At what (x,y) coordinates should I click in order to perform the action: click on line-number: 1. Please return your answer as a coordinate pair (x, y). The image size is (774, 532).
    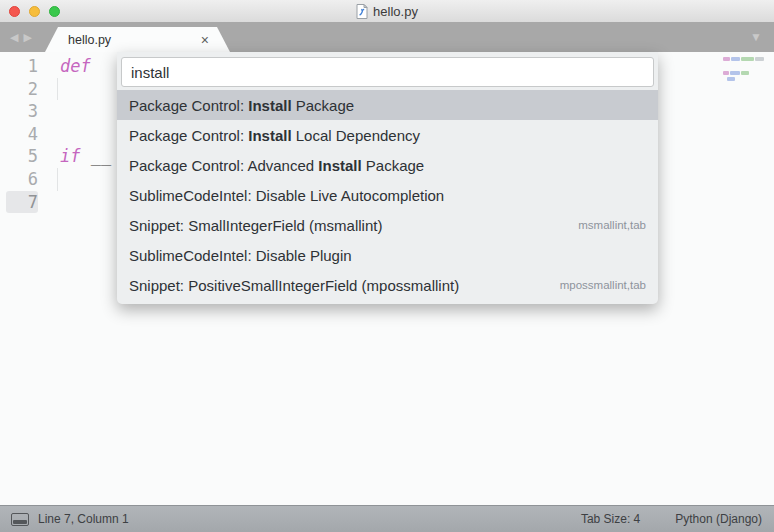
    Looking at the image, I should click on (22, 66).